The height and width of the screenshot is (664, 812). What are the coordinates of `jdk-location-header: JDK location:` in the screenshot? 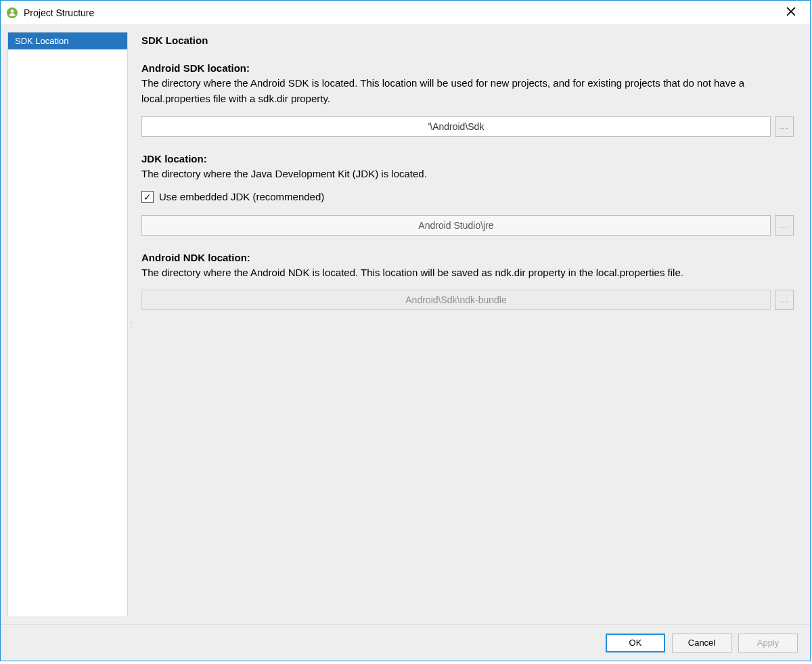 It's located at (468, 158).